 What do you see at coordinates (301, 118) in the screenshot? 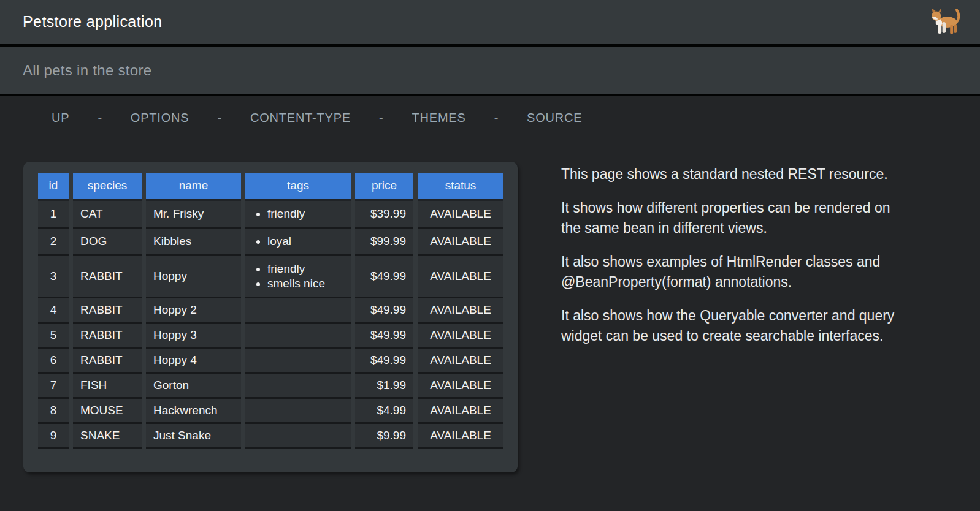
I see `nav-link-content-type: CONTENT-TYPE` at bounding box center [301, 118].